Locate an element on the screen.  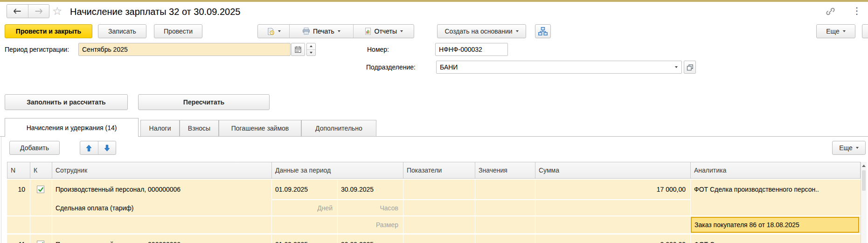
column-header-period-data: Данные за период is located at coordinates (338, 170).